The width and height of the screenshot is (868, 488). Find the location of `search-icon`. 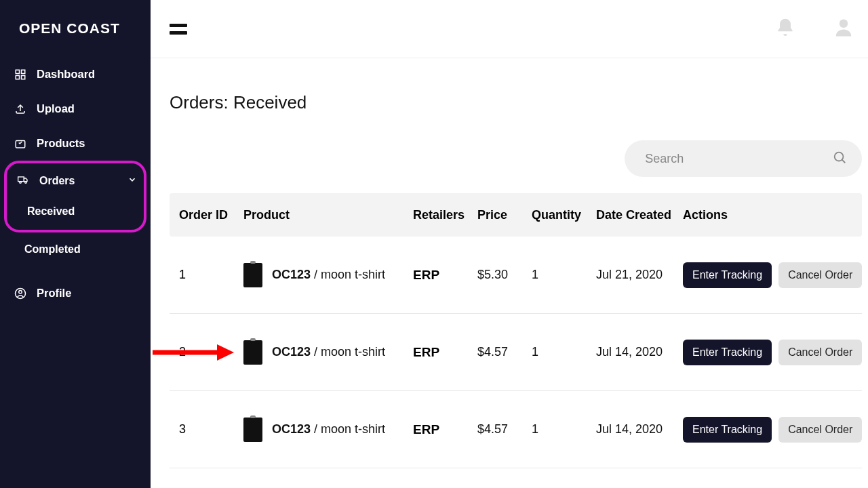

search-icon is located at coordinates (840, 159).